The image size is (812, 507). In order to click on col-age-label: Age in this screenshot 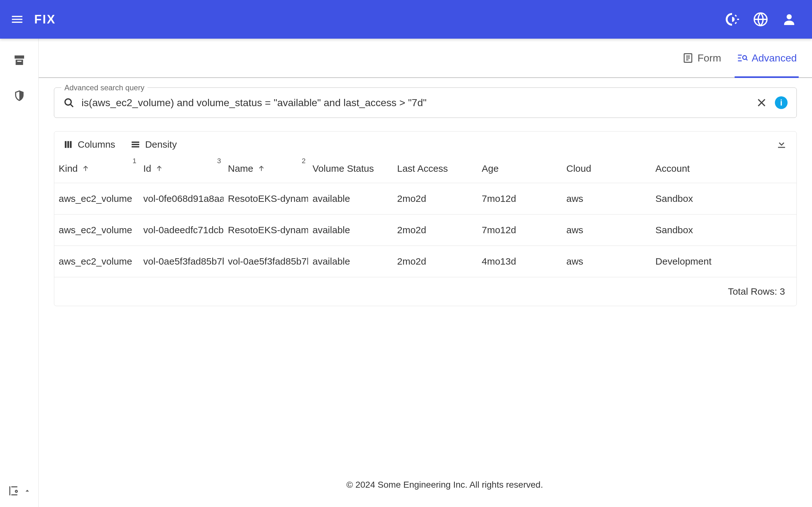, I will do `click(490, 168)`.